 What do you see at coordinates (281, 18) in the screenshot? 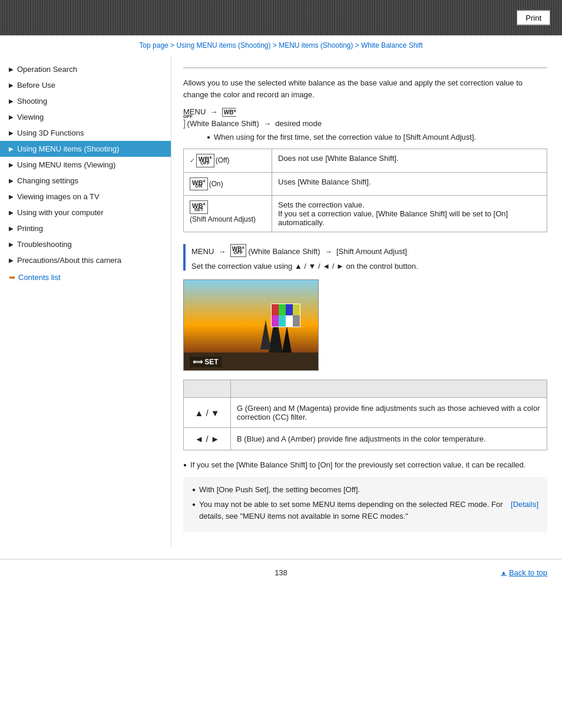
I see `header-bar: Print` at bounding box center [281, 18].